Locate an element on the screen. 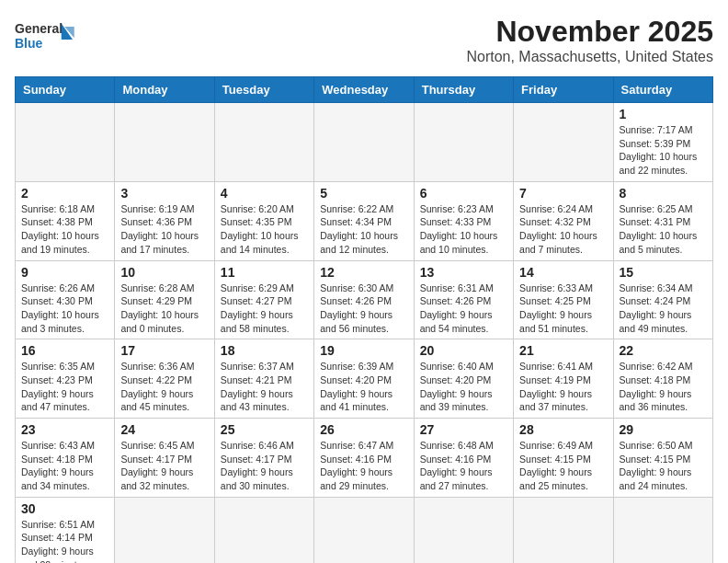 The width and height of the screenshot is (728, 563). day-info: Sunrise: 6:26 AM Sunset: 4:30 PM Dayligh… is located at coordinates (64, 309).